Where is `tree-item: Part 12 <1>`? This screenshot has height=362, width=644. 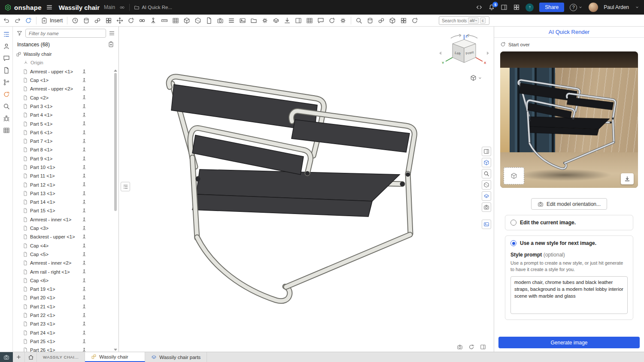 tree-item: Part 12 <1> is located at coordinates (66, 184).